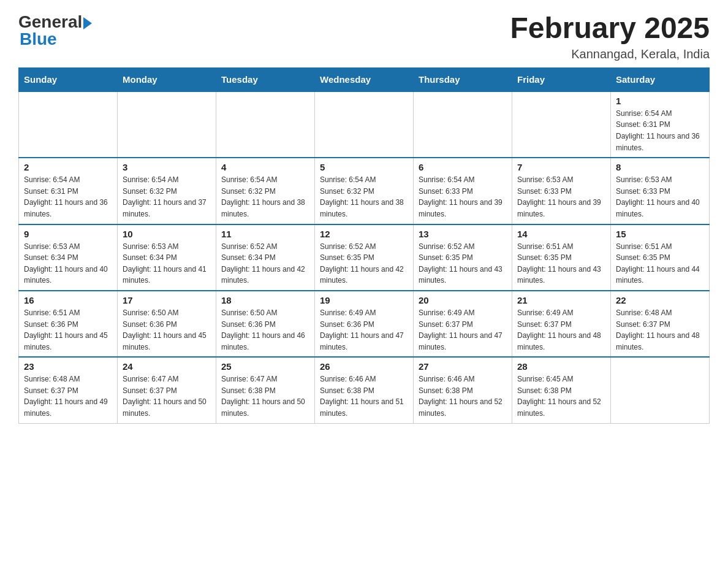 The height and width of the screenshot is (563, 728). What do you see at coordinates (660, 101) in the screenshot?
I see `day-number: 1` at bounding box center [660, 101].